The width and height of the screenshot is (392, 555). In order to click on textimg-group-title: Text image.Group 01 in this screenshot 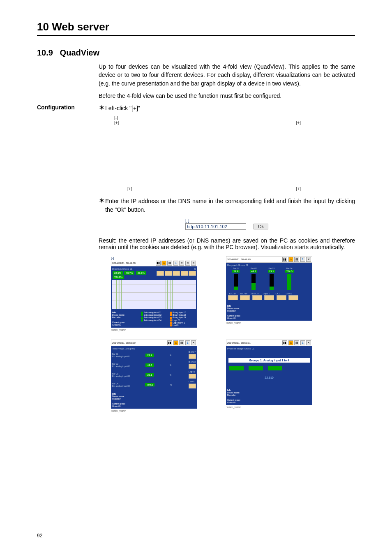, I will do `click(154, 349)`.